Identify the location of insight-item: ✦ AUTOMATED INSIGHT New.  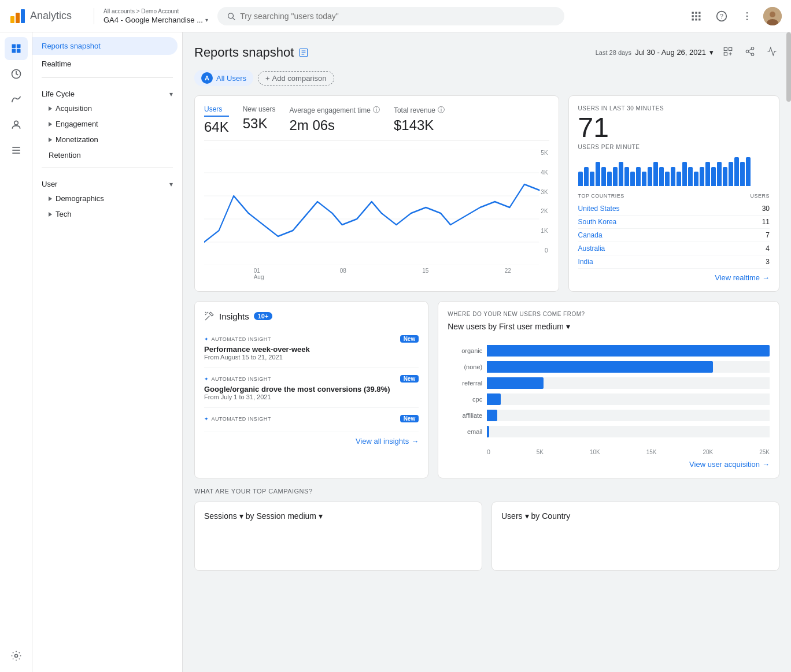
(311, 420).